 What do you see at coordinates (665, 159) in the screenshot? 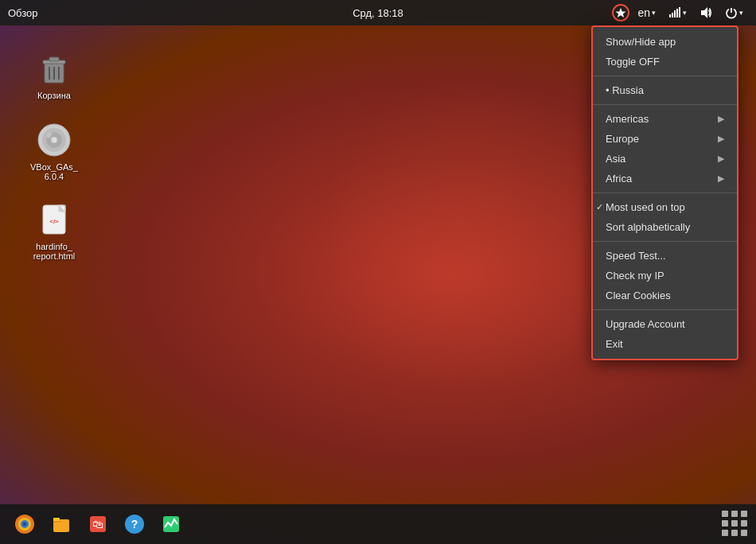
I see `menu-asia: Asia ▶` at bounding box center [665, 159].